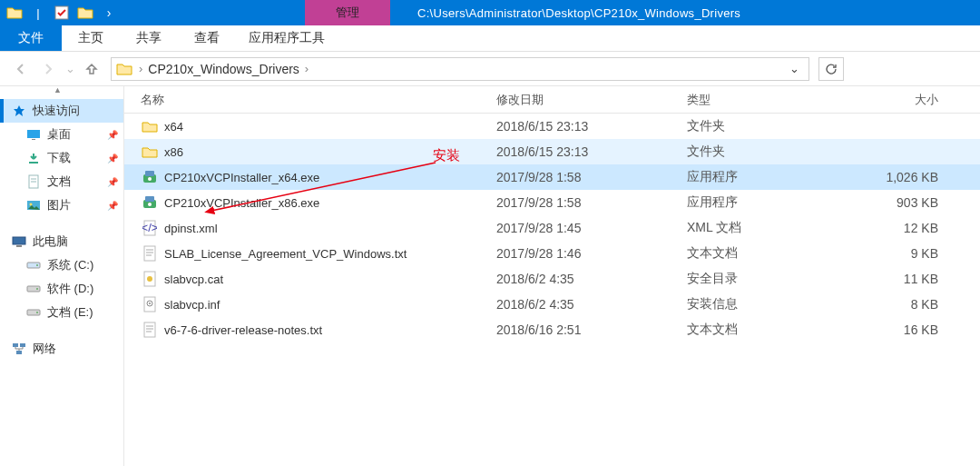  Describe the element at coordinates (150, 177) in the screenshot. I see `exe-icon` at that location.